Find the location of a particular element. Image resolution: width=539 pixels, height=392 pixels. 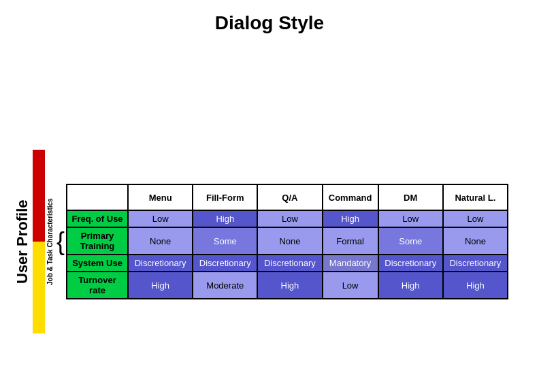

sysuse-dm: Discretionary is located at coordinates (411, 263).